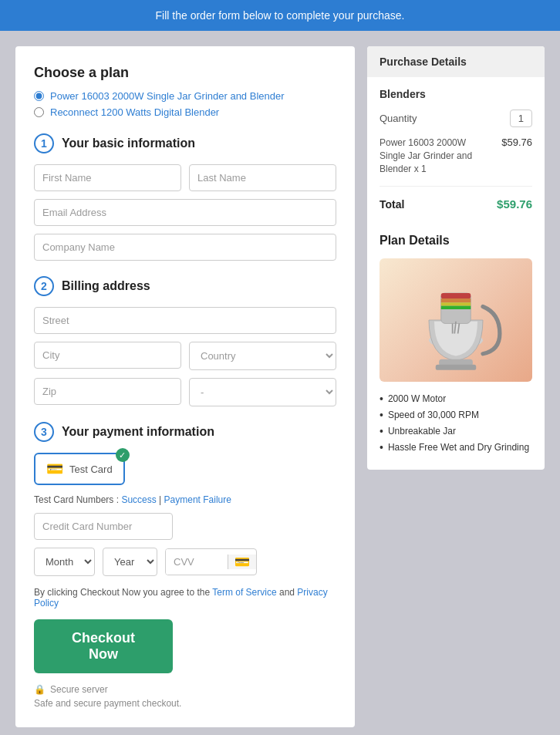  I want to click on state-select: - CA NY TX, so click(262, 392).